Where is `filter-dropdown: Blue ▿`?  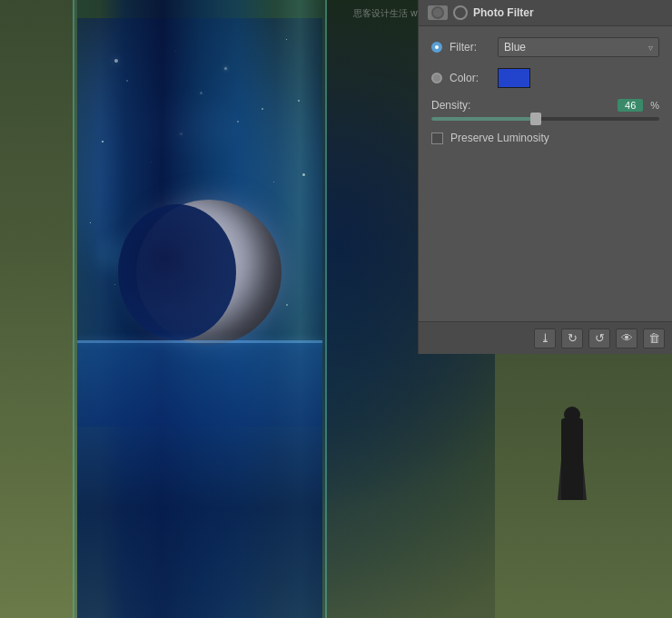
filter-dropdown: Blue ▿ is located at coordinates (578, 47).